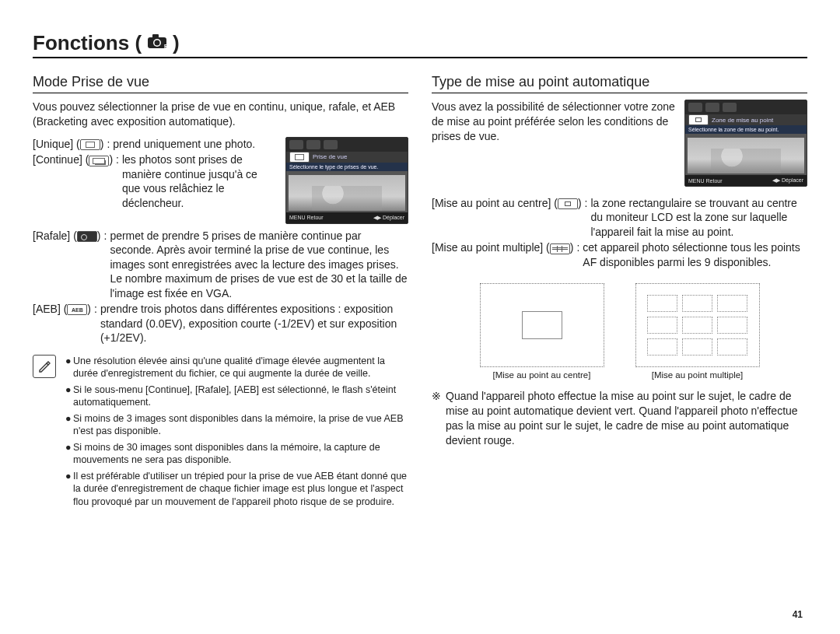 This screenshot has width=840, height=634. I want to click on reference-mark-icon: ※, so click(436, 419).